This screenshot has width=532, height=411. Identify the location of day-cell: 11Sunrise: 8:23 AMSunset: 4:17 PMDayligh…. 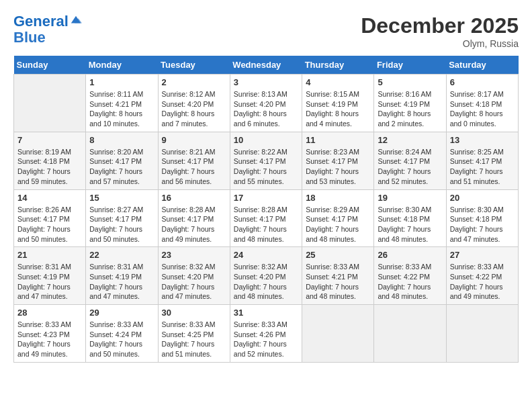
(339, 161).